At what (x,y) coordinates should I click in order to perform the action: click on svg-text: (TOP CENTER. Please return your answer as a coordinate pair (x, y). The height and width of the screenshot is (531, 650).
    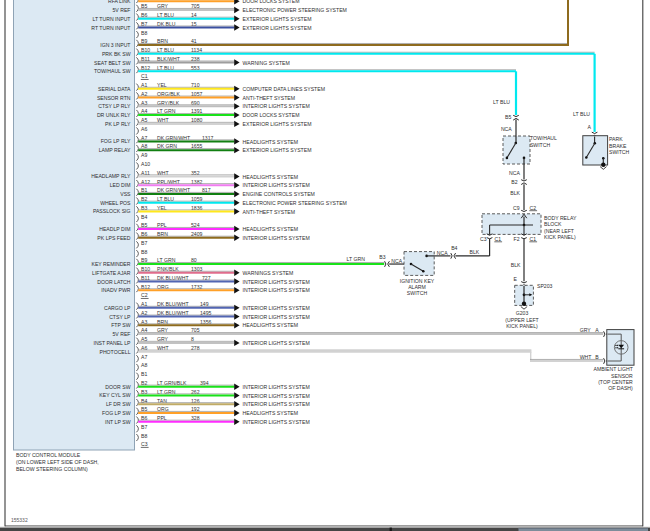
    Looking at the image, I should click on (616, 382).